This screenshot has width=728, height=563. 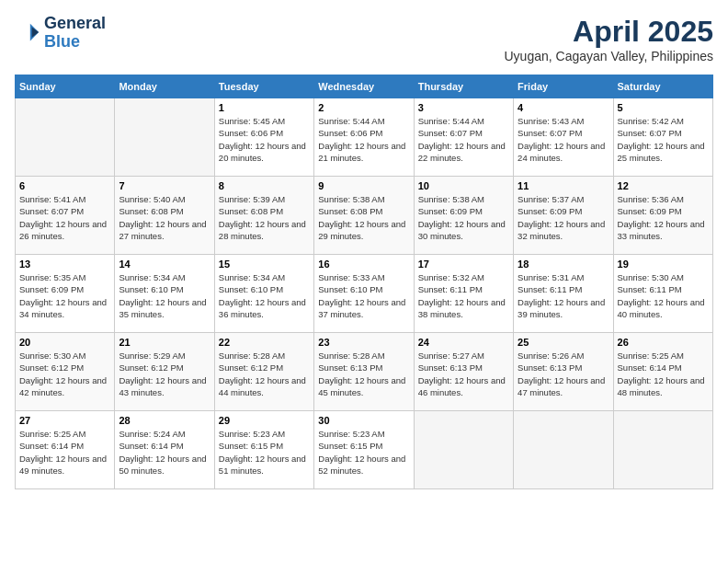 I want to click on day-number: 21, so click(x=164, y=342).